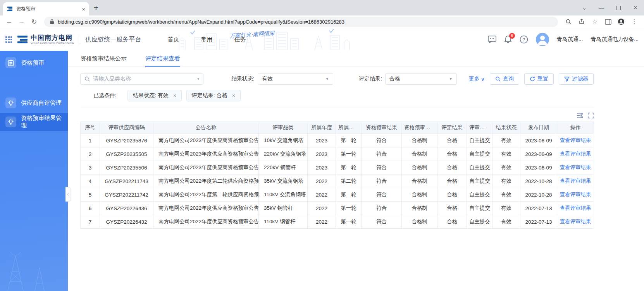  I want to click on nav-item-tasks: 任务, so click(240, 39).